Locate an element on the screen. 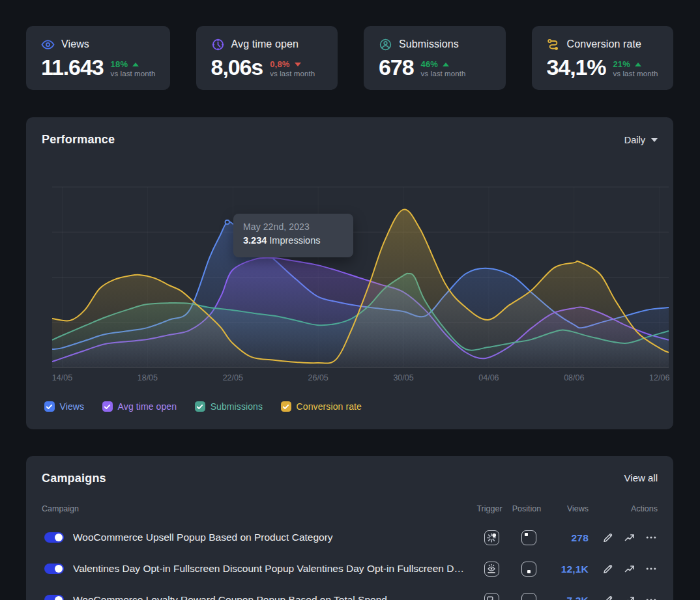 This screenshot has width=700, height=600. legend-item-submissions: Submissions is located at coordinates (229, 407).